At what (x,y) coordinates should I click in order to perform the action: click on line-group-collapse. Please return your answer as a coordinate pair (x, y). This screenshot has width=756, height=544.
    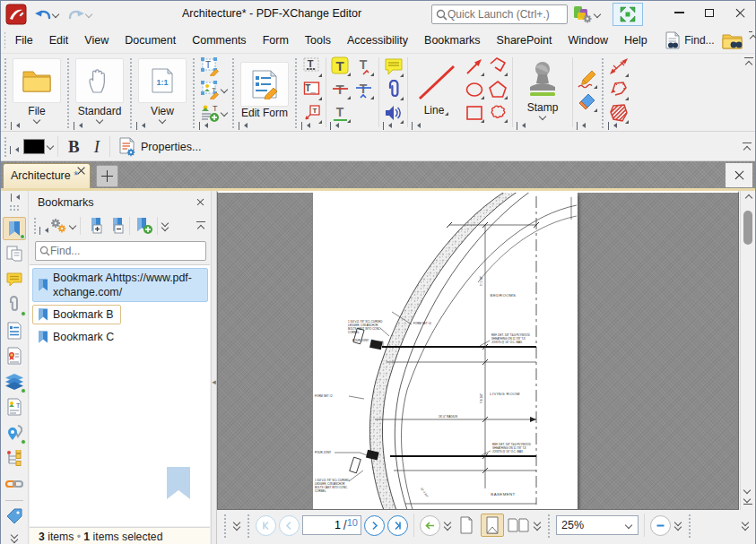
    Looking at the image, I should click on (416, 125).